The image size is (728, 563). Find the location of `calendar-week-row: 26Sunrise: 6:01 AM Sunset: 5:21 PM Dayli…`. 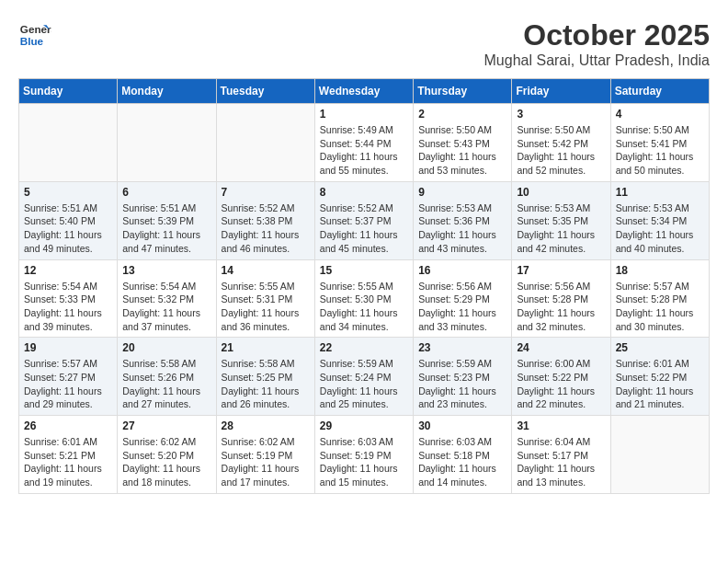

calendar-week-row: 26Sunrise: 6:01 AM Sunset: 5:21 PM Dayli… is located at coordinates (364, 454).